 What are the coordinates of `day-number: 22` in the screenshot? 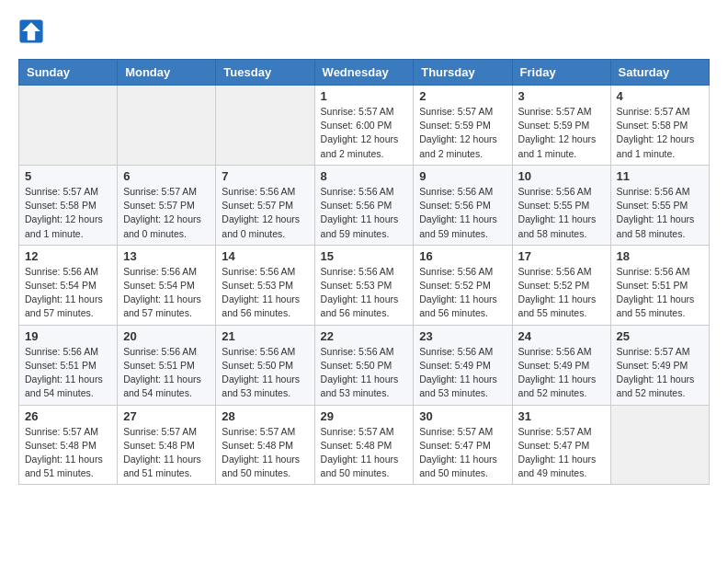 It's located at (364, 337).